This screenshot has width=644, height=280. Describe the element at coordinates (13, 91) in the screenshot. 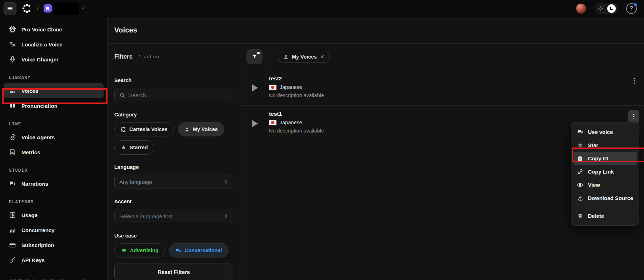

I see `people-icon` at that location.